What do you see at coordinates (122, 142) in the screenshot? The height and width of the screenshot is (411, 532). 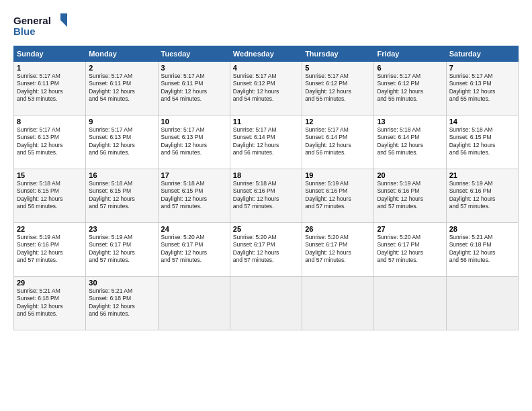 I see `table-row: 9Sunrise: 5:17 AM Sunset: 6:13 PM Daylig…` at bounding box center [122, 142].